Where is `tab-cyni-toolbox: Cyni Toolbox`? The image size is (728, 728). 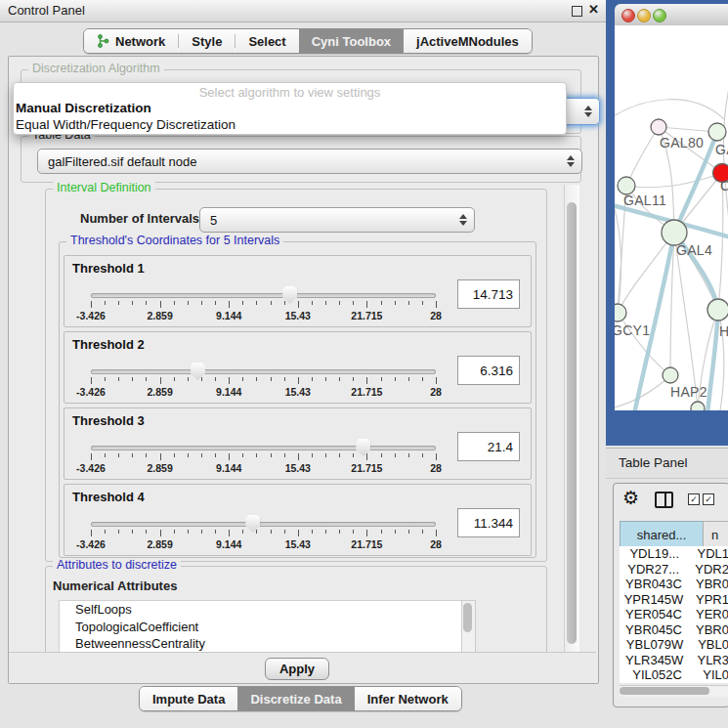
tab-cyni-toolbox: Cyni Toolbox is located at coordinates (352, 41).